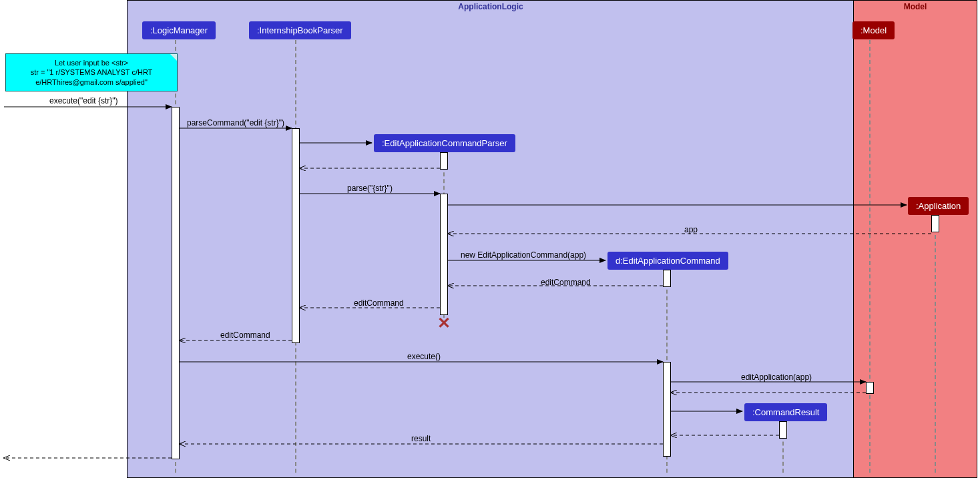 This screenshot has width=980, height=478. I want to click on msg-edit-cmd-ret1: editCommand, so click(566, 282).